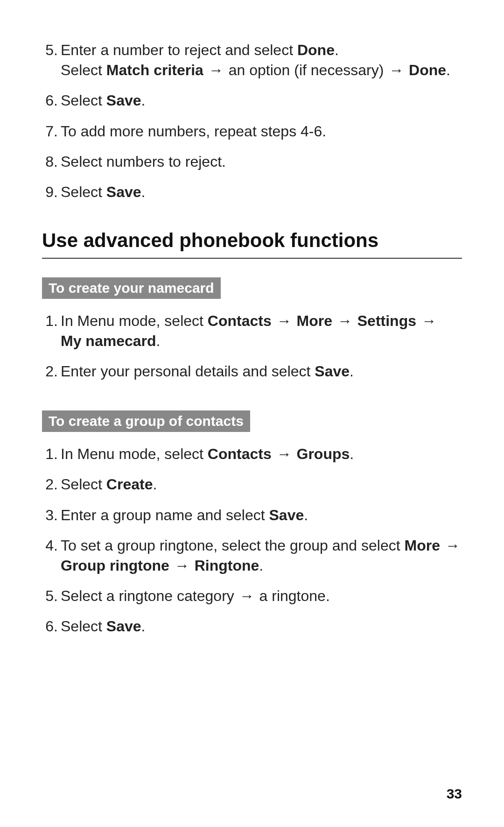 The image size is (504, 827). Describe the element at coordinates (261, 162) in the screenshot. I see `step-text: Select numbers to reject.` at that location.